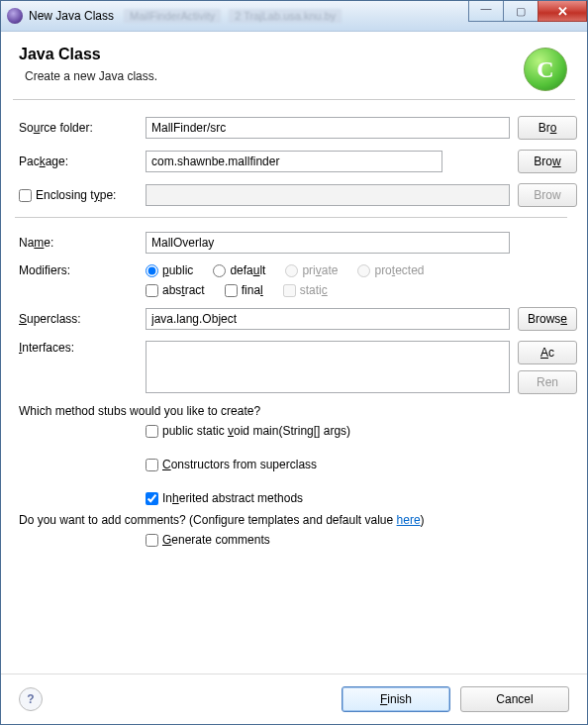 The image size is (588, 725). Describe the element at coordinates (303, 520) in the screenshot. I see `comments-question: Do you want to add comments? (Configure …` at that location.